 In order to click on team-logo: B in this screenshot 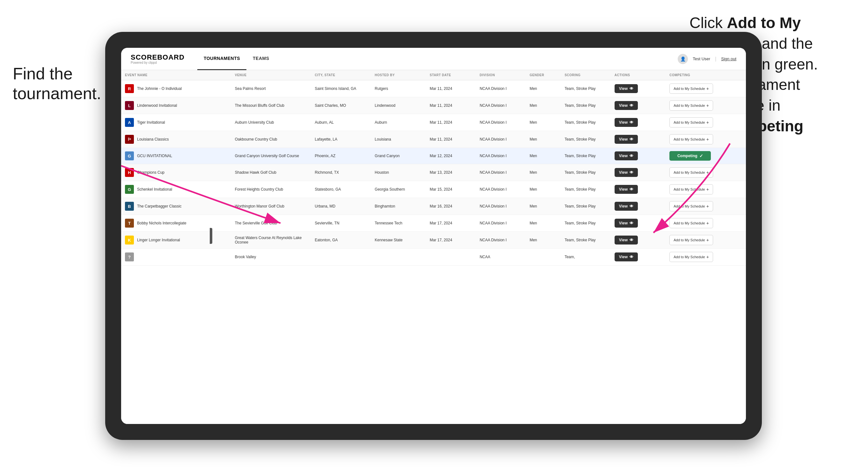, I will do `click(129, 206)`.